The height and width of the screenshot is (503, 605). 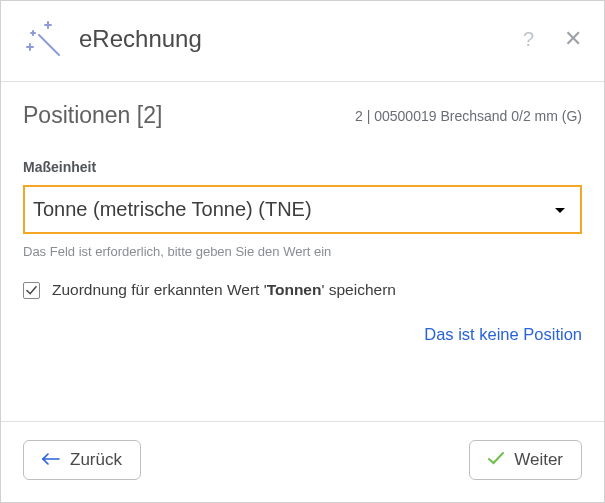 I want to click on section-title: Positionen [2], so click(x=92, y=116).